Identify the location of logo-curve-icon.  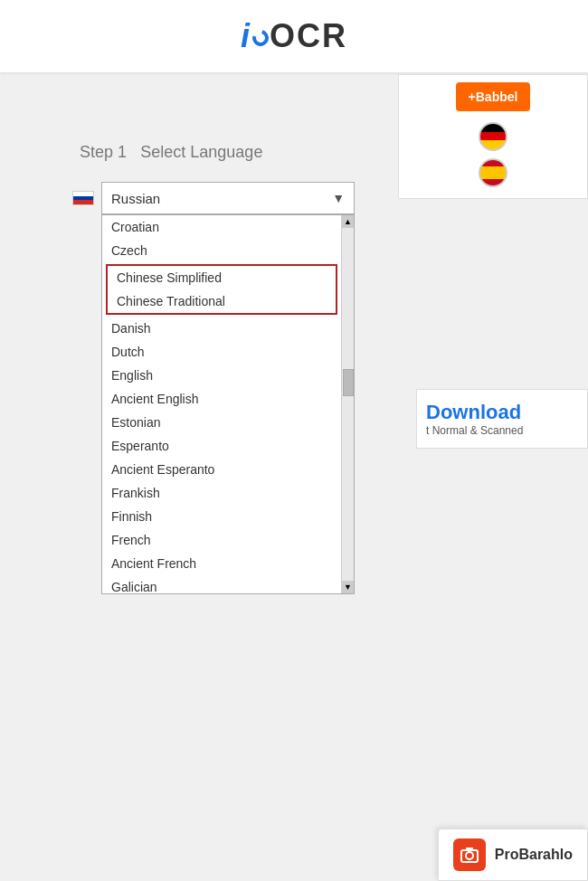
(261, 38).